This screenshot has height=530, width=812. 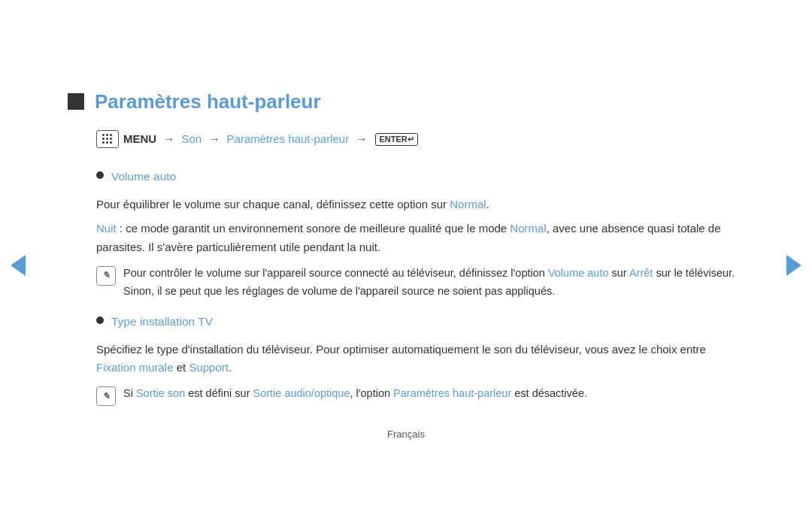 I want to click on breadcrumb-step2: Paramètres haut-parleur, so click(x=289, y=138).